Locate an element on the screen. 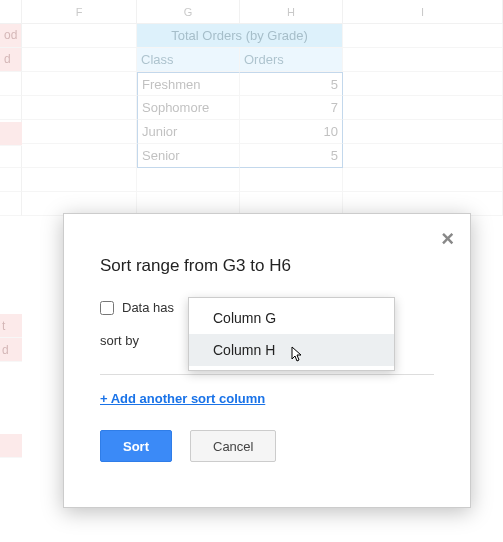  cell-class: Sophomore is located at coordinates (188, 108).